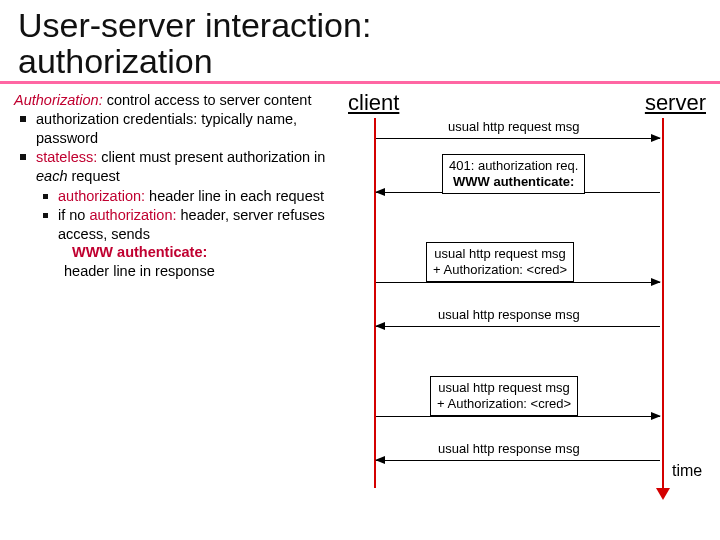 The height and width of the screenshot is (540, 720). What do you see at coordinates (116, 61) in the screenshot?
I see `title-line2: authorization` at bounding box center [116, 61].